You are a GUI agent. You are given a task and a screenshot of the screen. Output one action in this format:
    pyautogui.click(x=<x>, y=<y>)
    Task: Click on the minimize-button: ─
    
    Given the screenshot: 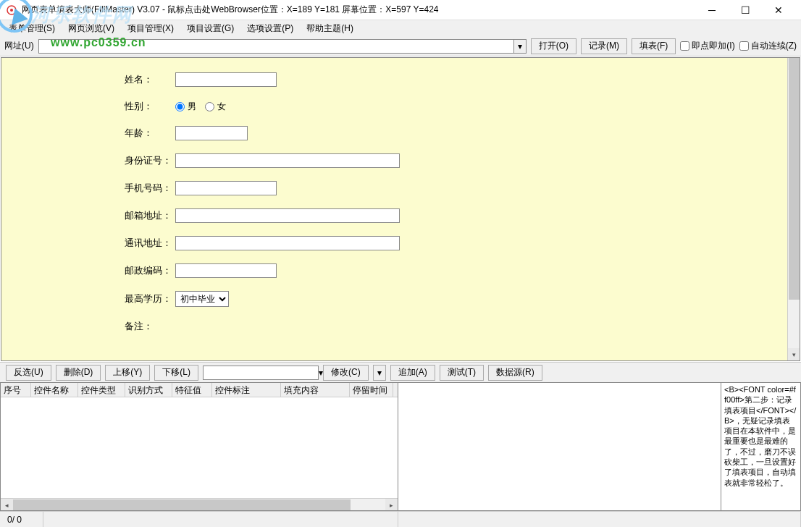 What is the action you would take?
    pyautogui.click(x=712, y=10)
    